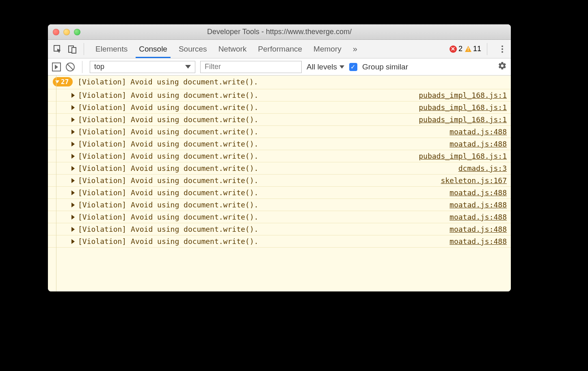 This screenshot has width=588, height=371. I want to click on log-source-link: skeleton.js:167, so click(473, 180).